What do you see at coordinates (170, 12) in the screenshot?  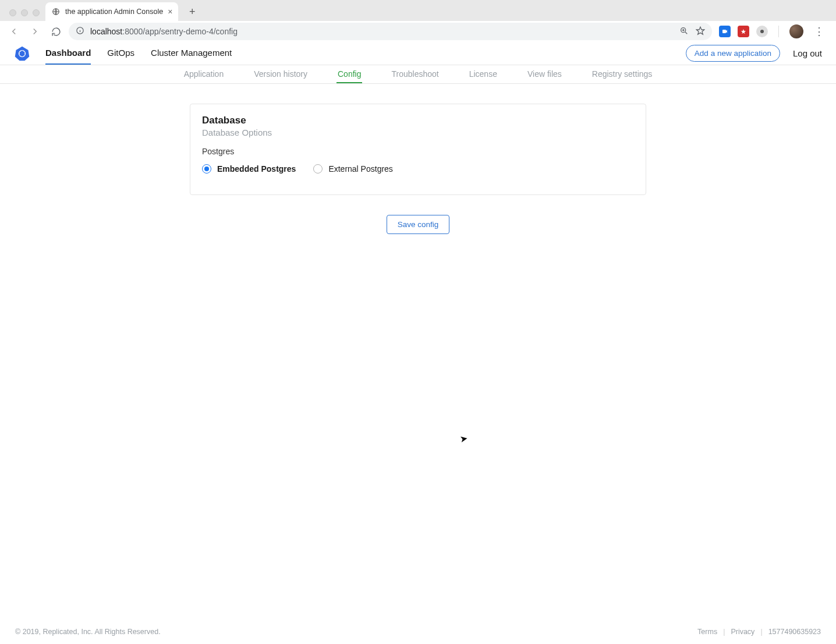 I see `close-tab-icon: ×` at bounding box center [170, 12].